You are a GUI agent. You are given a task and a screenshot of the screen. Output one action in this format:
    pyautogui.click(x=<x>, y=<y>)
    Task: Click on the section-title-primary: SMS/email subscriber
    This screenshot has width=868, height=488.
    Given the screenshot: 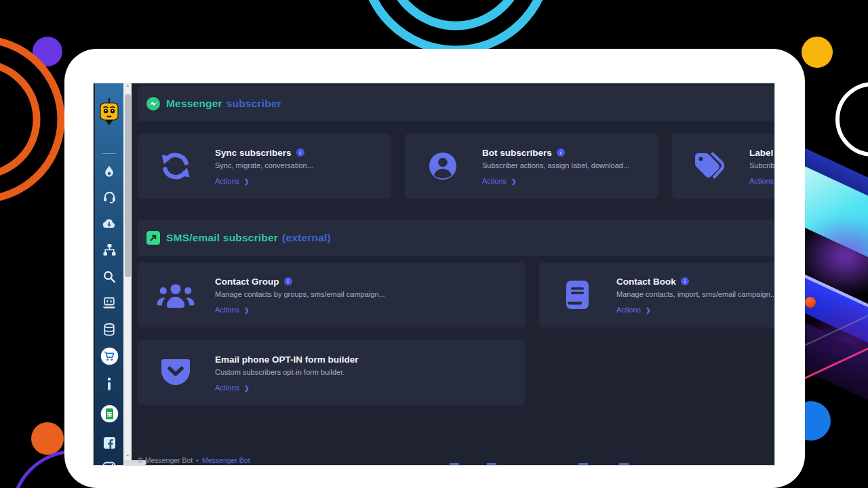 What is the action you would take?
    pyautogui.click(x=222, y=237)
    